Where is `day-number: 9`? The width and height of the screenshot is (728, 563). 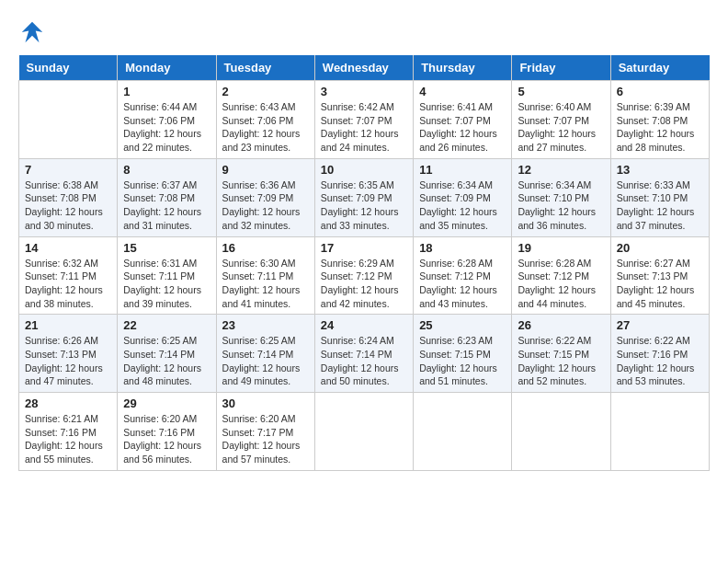
day-number: 9 is located at coordinates (266, 169).